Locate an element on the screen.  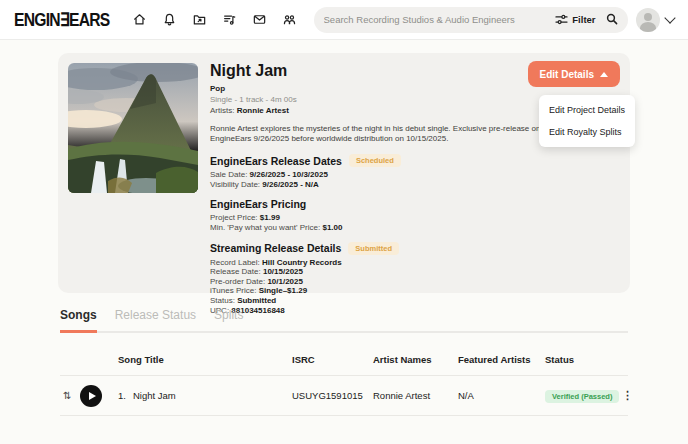
row-controls: ⇅ is located at coordinates (89, 396).